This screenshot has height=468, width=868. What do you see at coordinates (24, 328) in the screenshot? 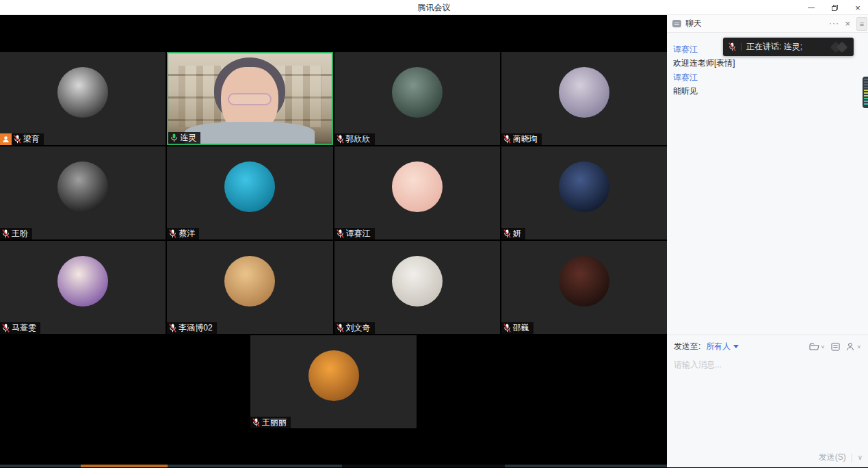
I see `participant-name: 马薏雯` at bounding box center [24, 328].